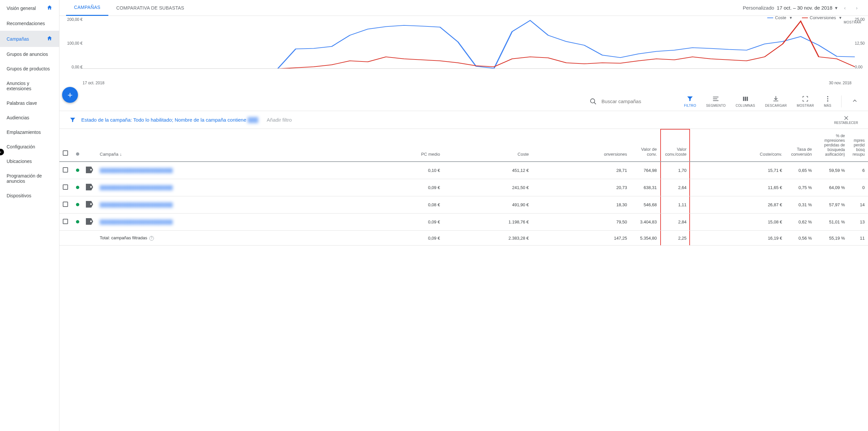  Describe the element at coordinates (758, 8) in the screenshot. I see `date-label: Personalizado` at that location.